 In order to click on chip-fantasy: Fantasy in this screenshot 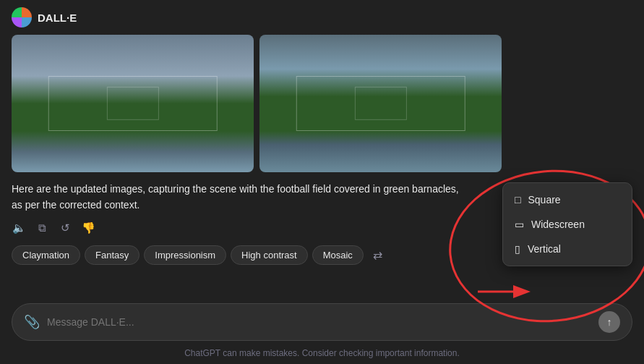, I will do `click(112, 255)`.